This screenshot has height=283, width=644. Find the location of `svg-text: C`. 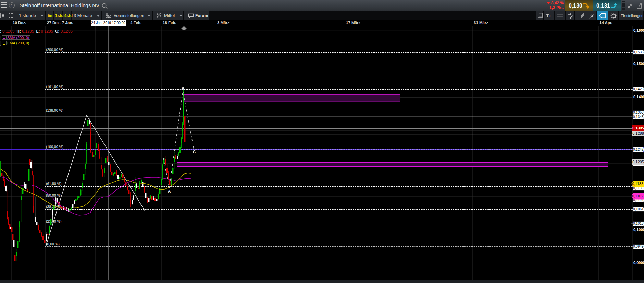

svg-text: C is located at coordinates (195, 152).